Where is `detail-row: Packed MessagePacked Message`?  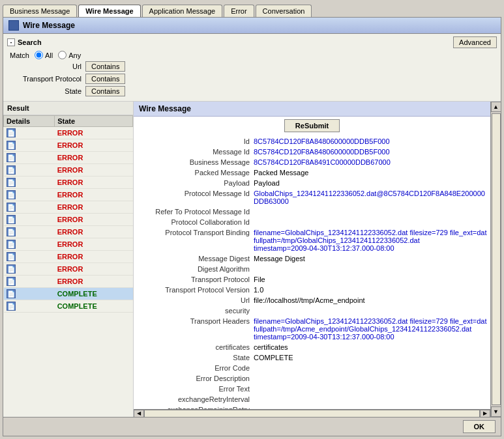
detail-row: Packed MessagePacked Message is located at coordinates (312, 173).